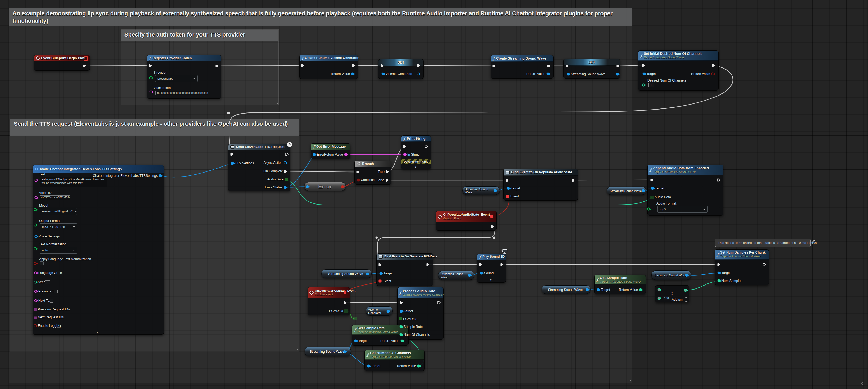 Image resolution: width=868 pixels, height=389 pixels. Describe the element at coordinates (314, 155) in the screenshot. I see `node-get-error-message-pin-error` at that location.